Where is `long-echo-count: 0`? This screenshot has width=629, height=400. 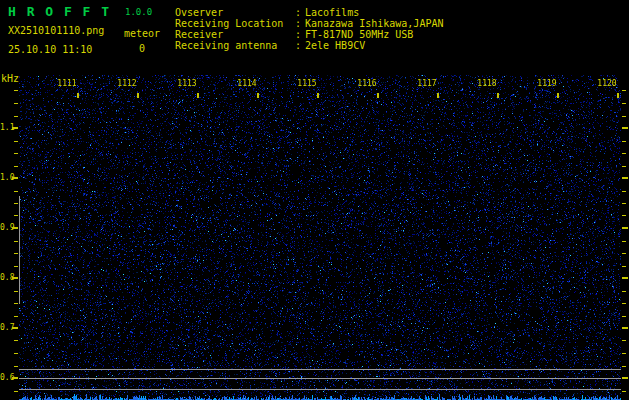
long-echo-count: 0 is located at coordinates (142, 48).